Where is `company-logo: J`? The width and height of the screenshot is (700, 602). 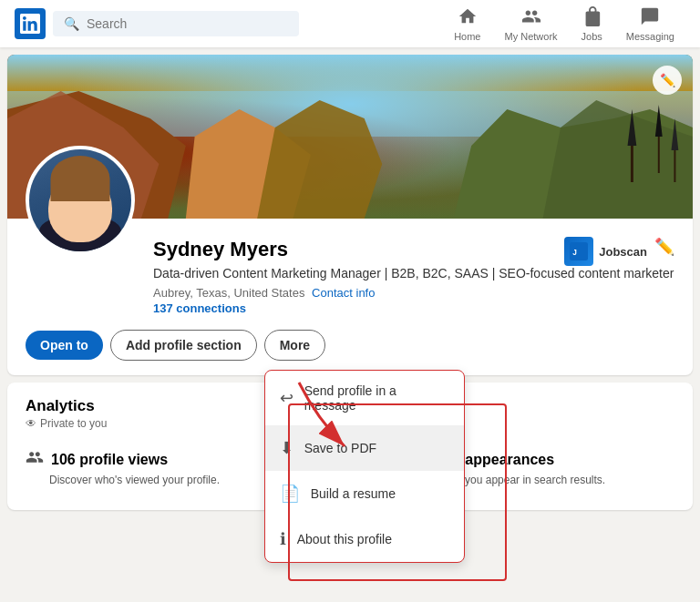
company-logo: J is located at coordinates (579, 251).